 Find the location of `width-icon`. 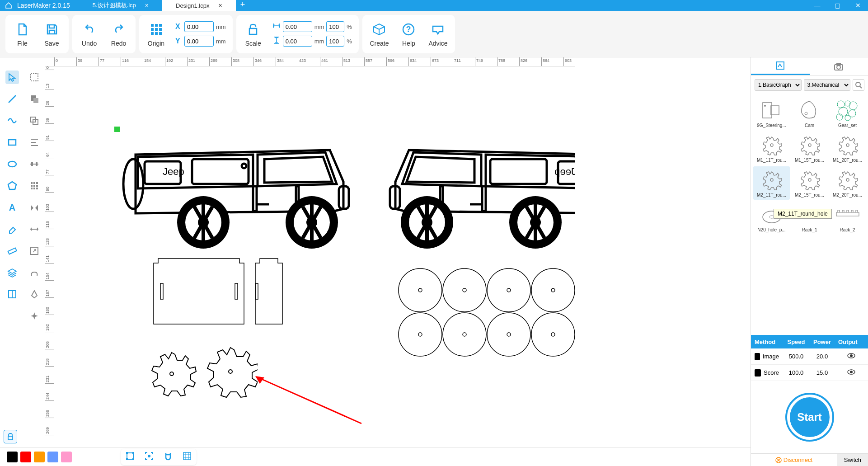

width-icon is located at coordinates (277, 27).